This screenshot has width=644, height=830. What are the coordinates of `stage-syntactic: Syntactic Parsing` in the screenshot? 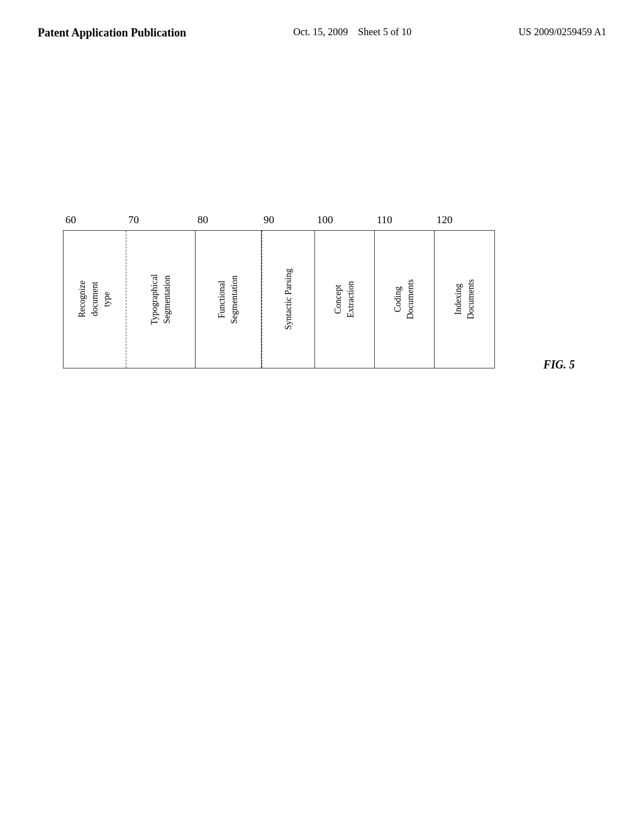 It's located at (288, 299).